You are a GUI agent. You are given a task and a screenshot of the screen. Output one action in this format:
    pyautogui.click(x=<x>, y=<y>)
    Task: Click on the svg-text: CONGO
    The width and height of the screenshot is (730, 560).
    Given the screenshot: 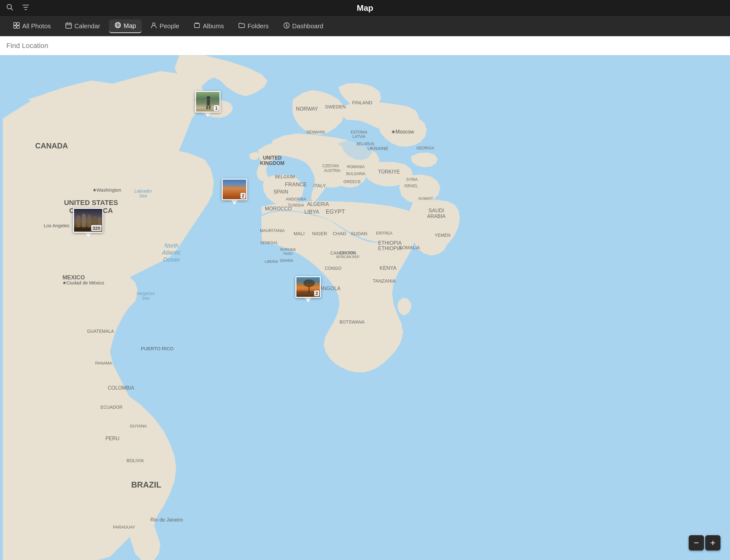 What is the action you would take?
    pyautogui.click(x=333, y=268)
    